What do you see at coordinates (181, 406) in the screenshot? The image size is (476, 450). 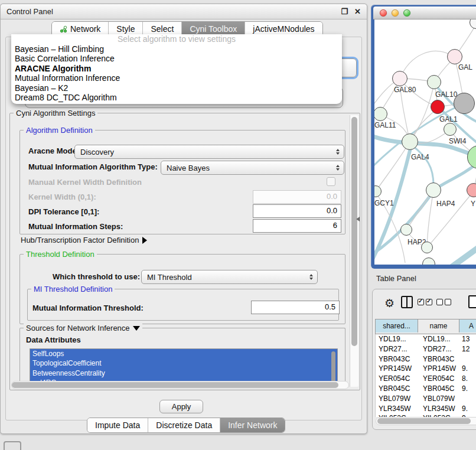 I see `apply-button: Apply` at bounding box center [181, 406].